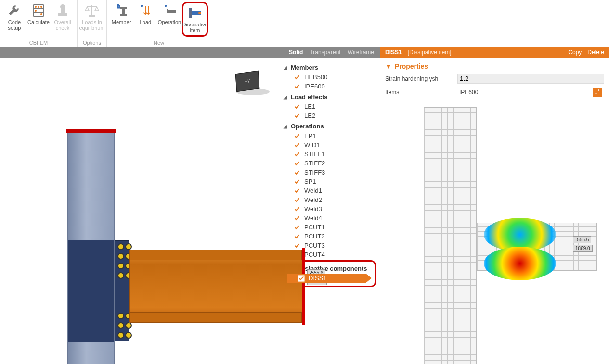  Describe the element at coordinates (325, 52) in the screenshot. I see `view-mode-transparent: Transparent` at that location.